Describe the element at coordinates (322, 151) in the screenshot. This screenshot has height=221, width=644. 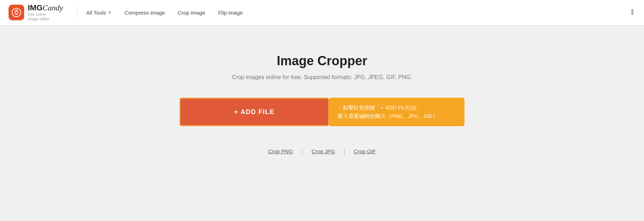
I see `format-links: Crop PNG | Crop JPG | Crop GIF` at that location.